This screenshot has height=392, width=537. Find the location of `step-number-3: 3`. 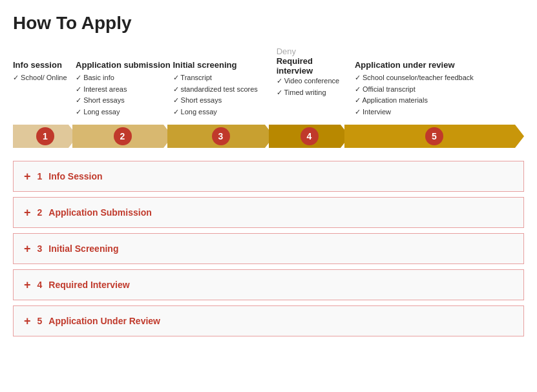

step-number-3: 3 is located at coordinates (221, 136).